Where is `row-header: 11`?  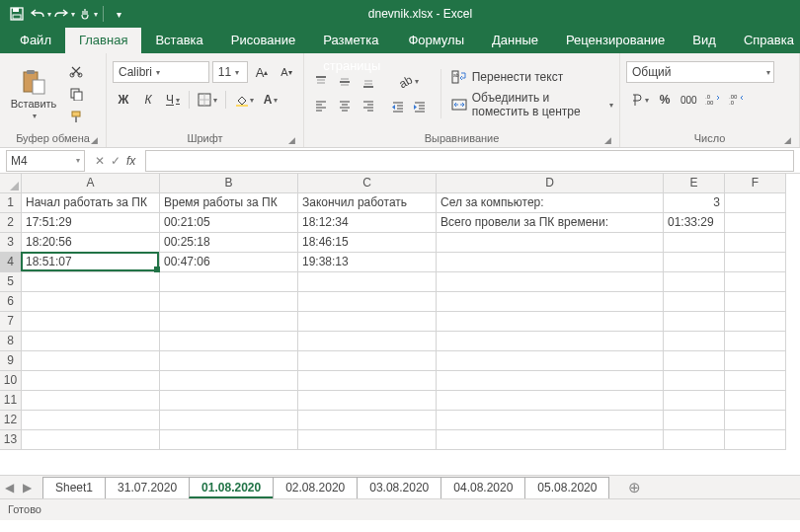
row-header: 11 is located at coordinates (11, 401).